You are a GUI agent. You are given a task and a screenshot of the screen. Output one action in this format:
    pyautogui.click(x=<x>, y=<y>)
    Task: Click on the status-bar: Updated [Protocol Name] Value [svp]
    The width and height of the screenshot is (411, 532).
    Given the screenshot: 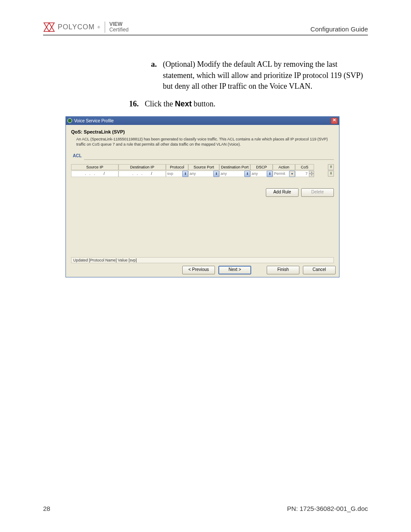 What is the action you would take?
    pyautogui.click(x=202, y=260)
    